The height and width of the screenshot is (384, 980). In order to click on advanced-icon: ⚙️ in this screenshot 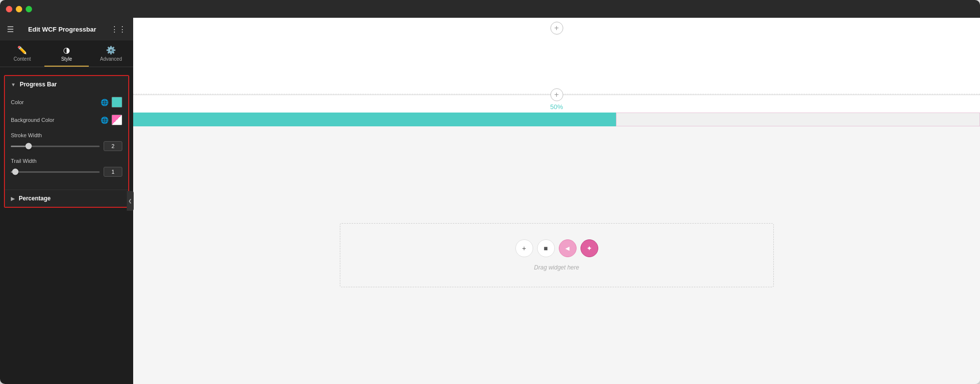, I will do `click(111, 50)`.